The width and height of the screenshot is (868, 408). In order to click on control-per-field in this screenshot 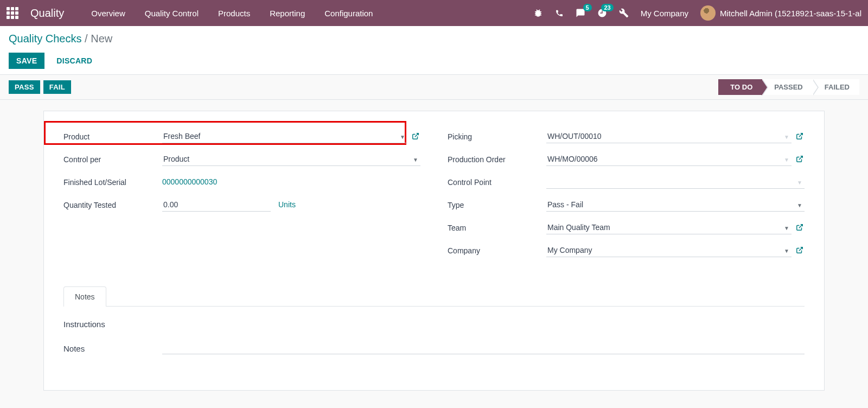, I will do `click(291, 160)`.